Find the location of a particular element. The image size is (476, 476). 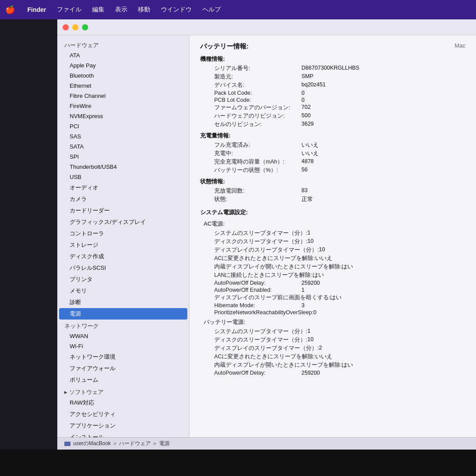

menubar-finder: Finder is located at coordinates (37, 10).